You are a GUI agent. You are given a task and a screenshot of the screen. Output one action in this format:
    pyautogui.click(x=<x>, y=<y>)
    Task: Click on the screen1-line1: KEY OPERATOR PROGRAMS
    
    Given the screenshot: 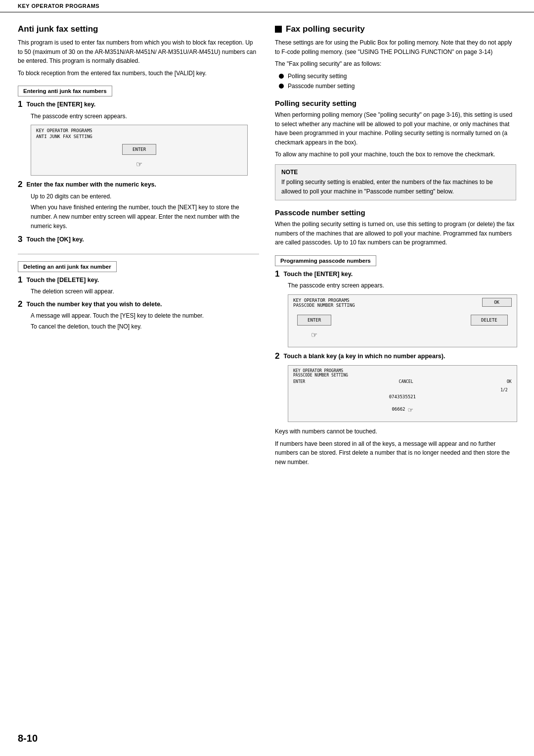 What is the action you would take?
    pyautogui.click(x=139, y=131)
    